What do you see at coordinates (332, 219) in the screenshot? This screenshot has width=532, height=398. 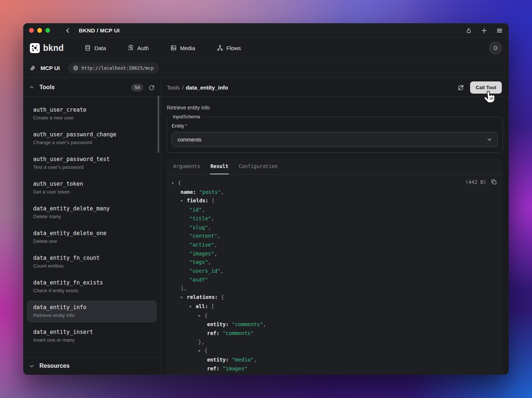 I see `json-line: "title",` at bounding box center [332, 219].